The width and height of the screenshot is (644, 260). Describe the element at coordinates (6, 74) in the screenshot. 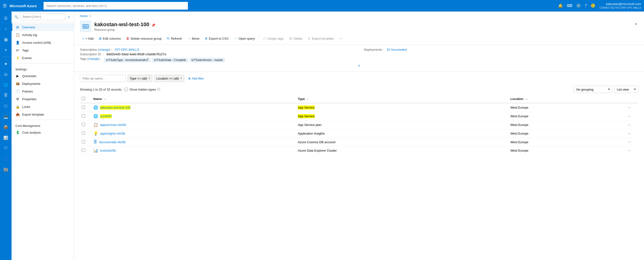

I see `resource-groups-icon: 🗂` at that location.